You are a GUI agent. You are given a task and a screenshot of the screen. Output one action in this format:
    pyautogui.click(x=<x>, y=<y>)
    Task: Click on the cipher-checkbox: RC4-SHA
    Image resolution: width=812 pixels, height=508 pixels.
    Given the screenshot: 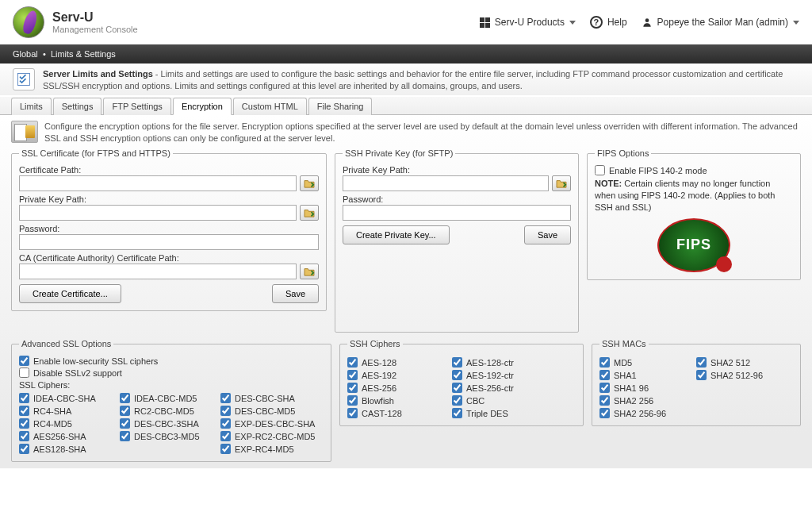 What is the action you would take?
    pyautogui.click(x=65, y=411)
    